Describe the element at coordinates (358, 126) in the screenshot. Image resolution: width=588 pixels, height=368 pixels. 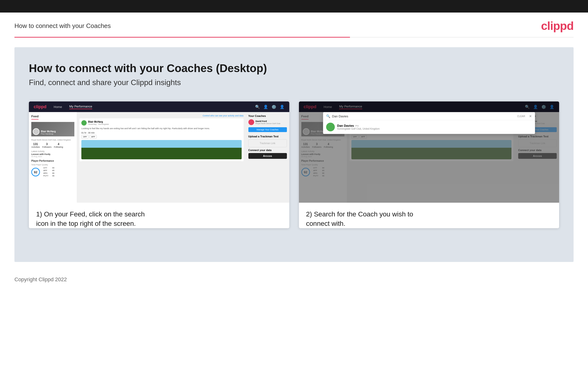
I see `result-name-row: Dan Davies Pro` at that location.